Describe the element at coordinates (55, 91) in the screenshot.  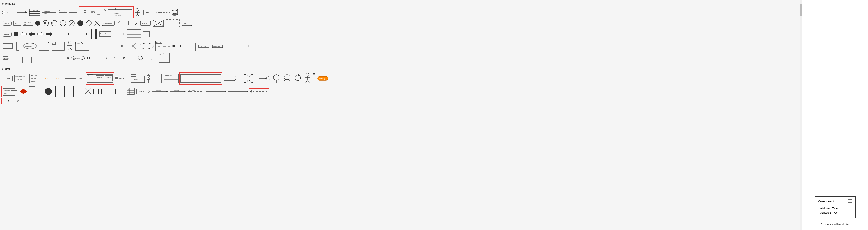
I see `uml-vertical-bar1` at that location.